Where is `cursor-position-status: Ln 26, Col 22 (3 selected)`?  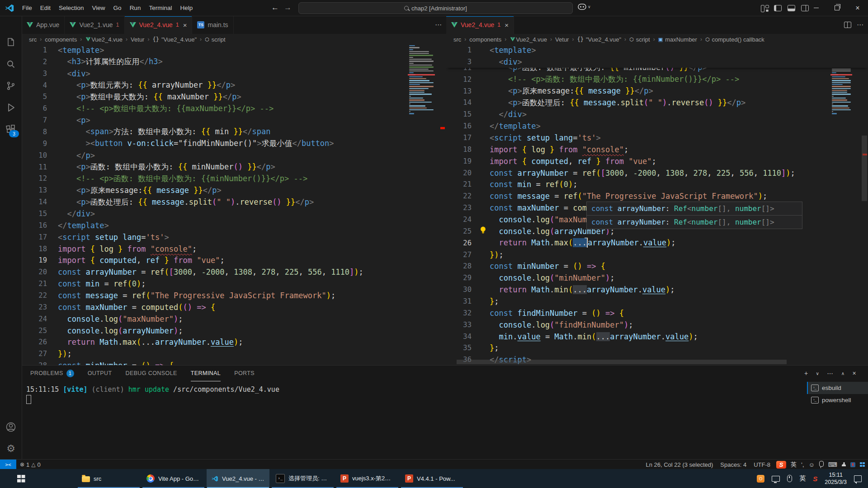
cursor-position-status: Ln 26, Col 22 (3 selected) is located at coordinates (679, 465).